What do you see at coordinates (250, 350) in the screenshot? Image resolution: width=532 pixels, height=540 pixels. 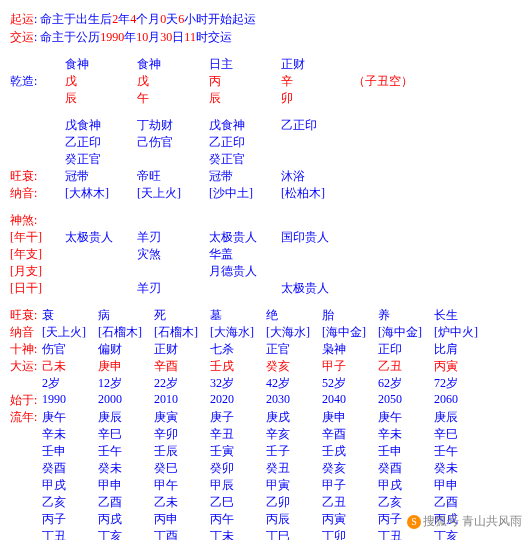 I see `shishen-row: 十神: 伤官偏财正财七杀正官枭神正印比肩` at bounding box center [250, 350].